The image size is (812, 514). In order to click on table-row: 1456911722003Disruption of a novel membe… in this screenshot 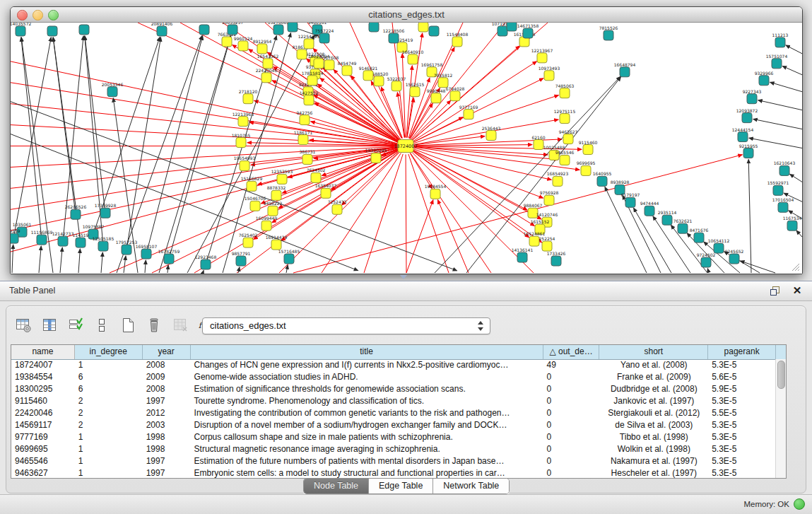, I will do `click(394, 426)`.